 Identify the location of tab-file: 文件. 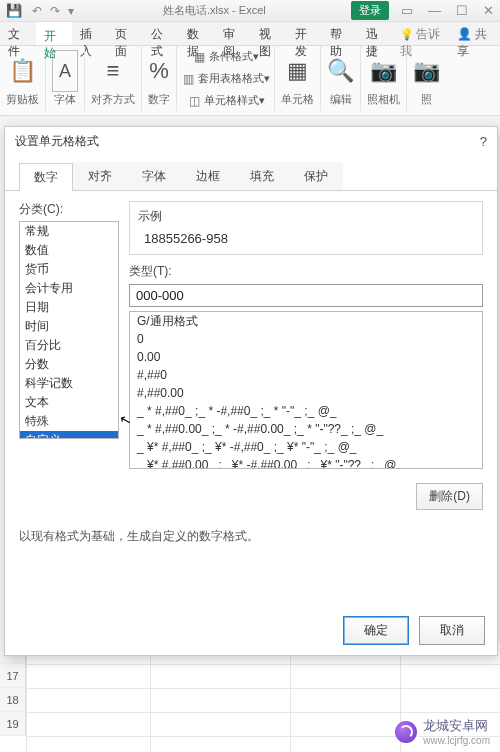
(18, 34).